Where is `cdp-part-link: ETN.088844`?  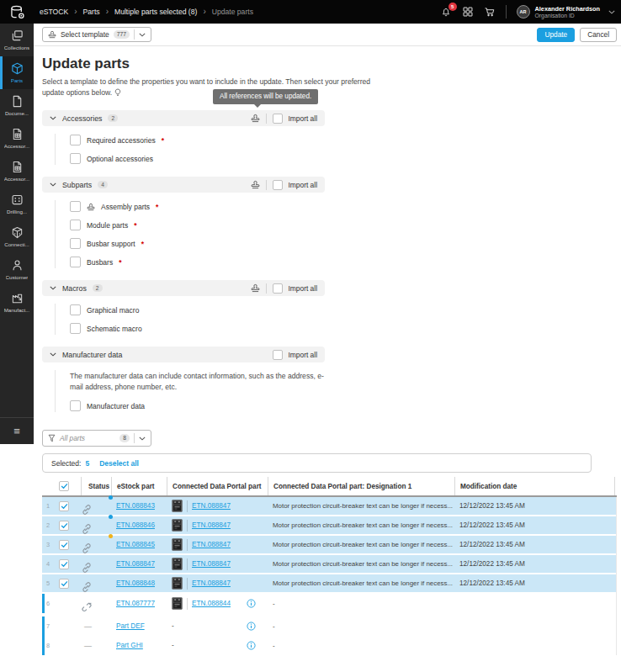 cdp-part-link: ETN.088844 is located at coordinates (211, 604).